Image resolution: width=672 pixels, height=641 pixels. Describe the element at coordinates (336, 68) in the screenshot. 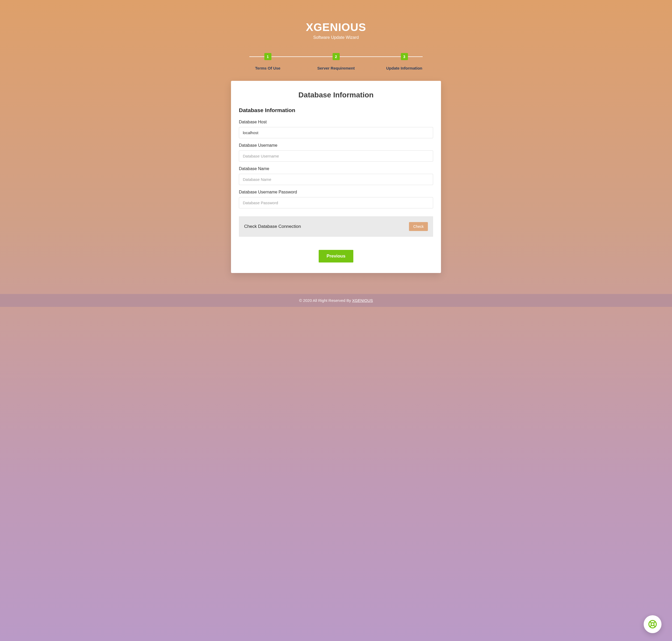

I see `step-label: Server Requirement` at that location.